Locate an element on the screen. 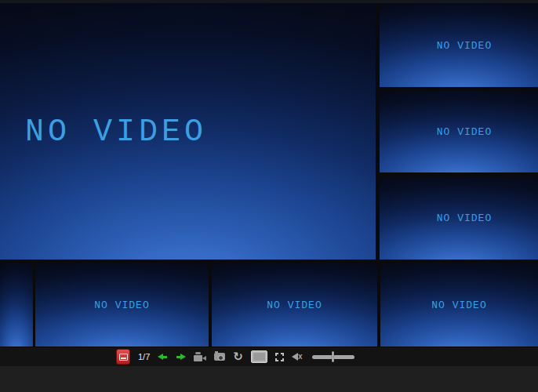  camcorder-icon is located at coordinates (198, 358).